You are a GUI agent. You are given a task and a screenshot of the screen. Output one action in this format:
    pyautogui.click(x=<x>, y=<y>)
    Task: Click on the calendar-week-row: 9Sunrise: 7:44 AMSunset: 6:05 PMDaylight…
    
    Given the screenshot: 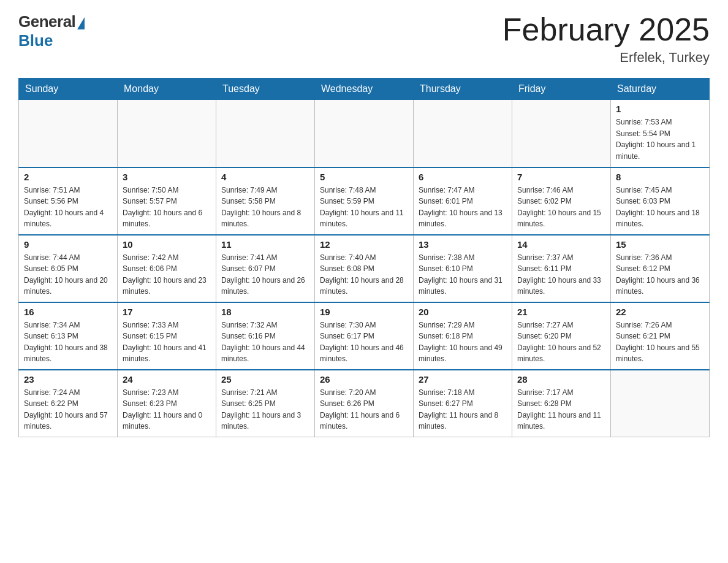 What is the action you would take?
    pyautogui.click(x=364, y=269)
    